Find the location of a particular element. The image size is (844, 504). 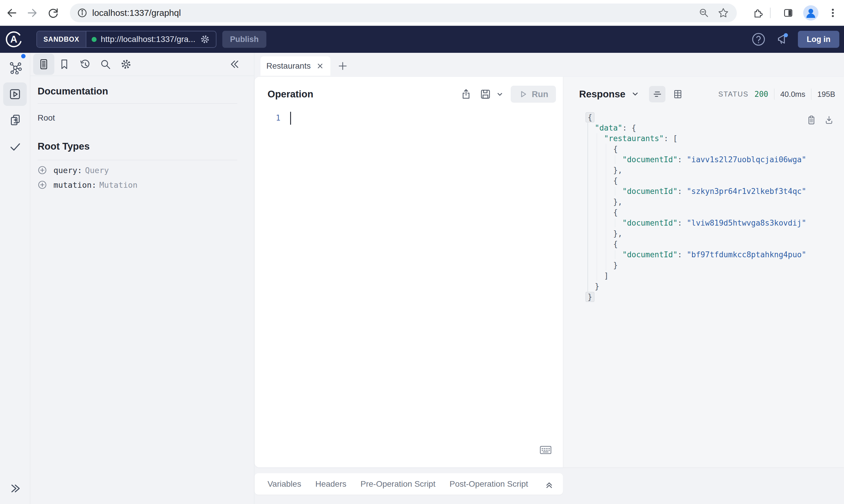

endpoint-settings-gear-icon is located at coordinates (205, 39).